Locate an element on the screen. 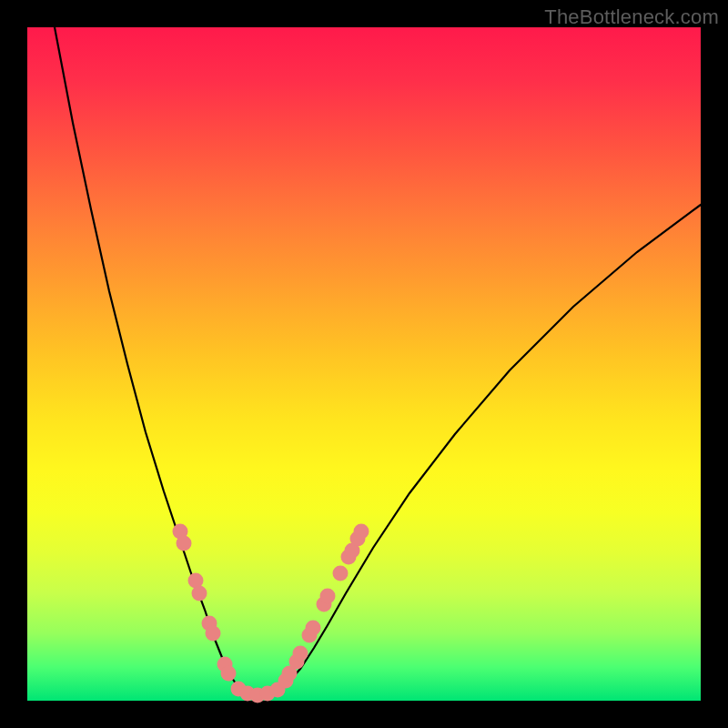  curve-dots-group is located at coordinates (271, 613).